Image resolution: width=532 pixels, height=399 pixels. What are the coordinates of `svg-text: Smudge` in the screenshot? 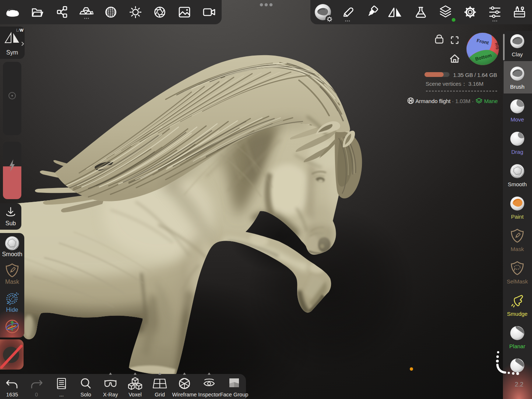 It's located at (517, 314).